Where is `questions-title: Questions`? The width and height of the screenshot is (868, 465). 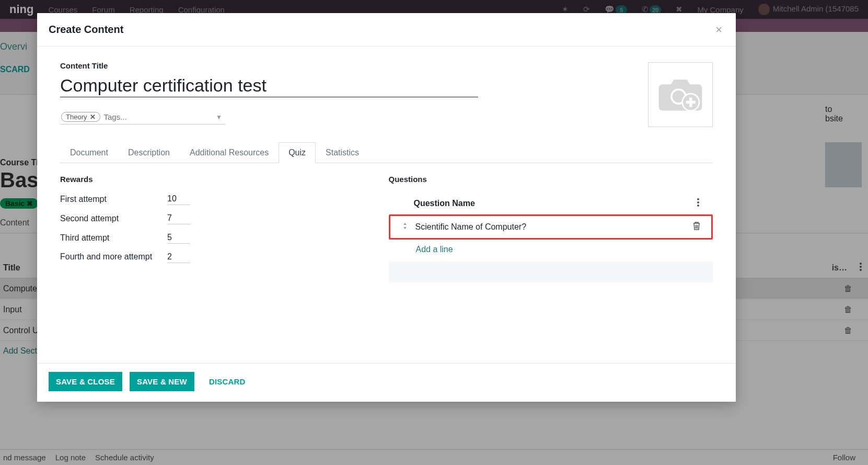 questions-title: Questions is located at coordinates (551, 179).